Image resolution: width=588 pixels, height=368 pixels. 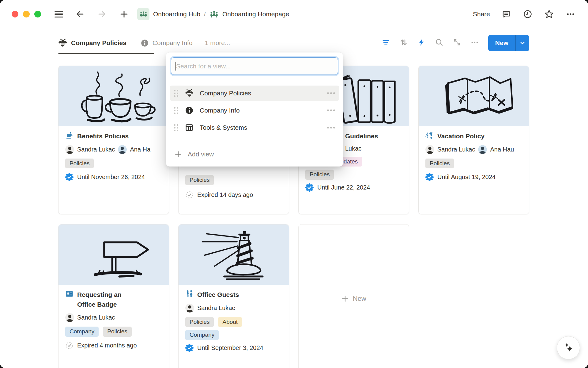 What do you see at coordinates (263, 93) in the screenshot?
I see `view-label: Company Policies` at bounding box center [263, 93].